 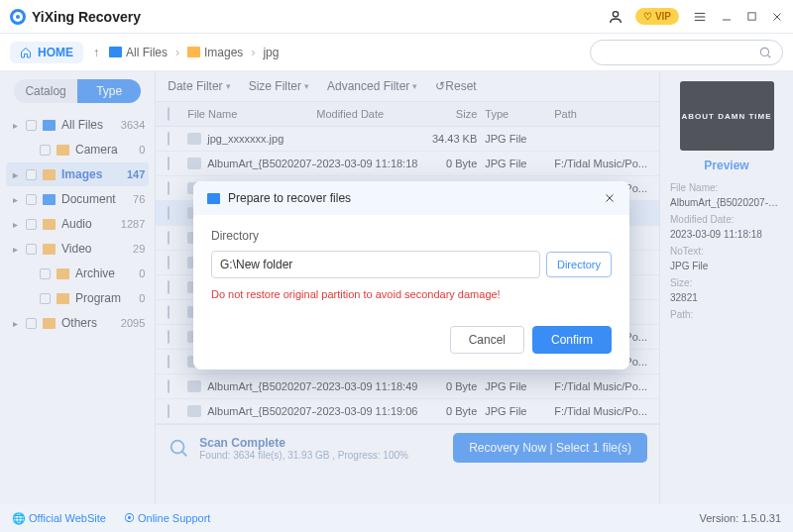 I want to click on official-website-link: 🌐 Official WebSite, so click(x=59, y=519).